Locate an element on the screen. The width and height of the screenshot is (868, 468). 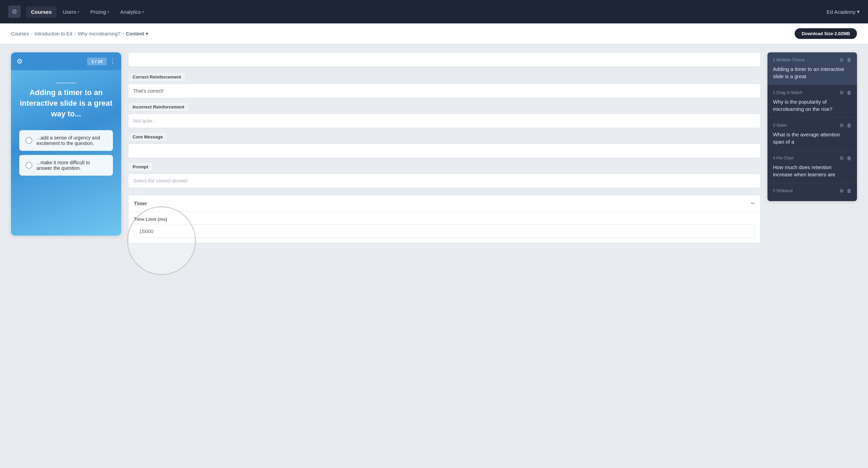
slide-item-num-type-4: 4 Pie Chart is located at coordinates (783, 158).